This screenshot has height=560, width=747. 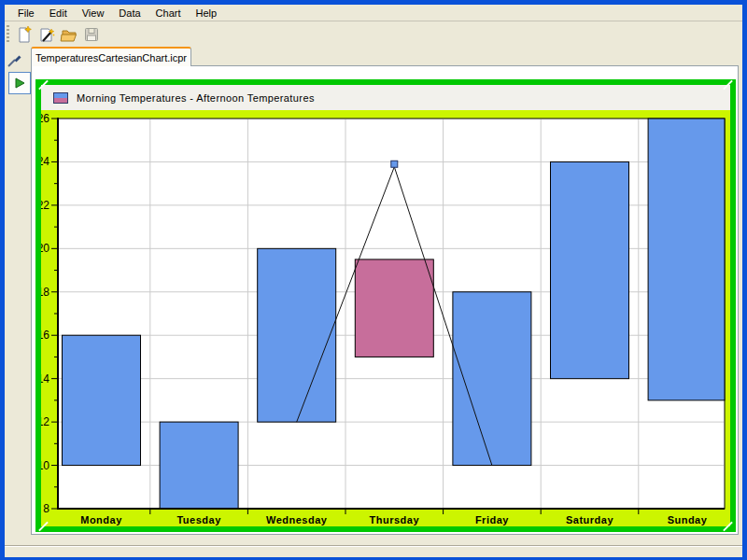 What do you see at coordinates (26, 13) in the screenshot?
I see `menu-file: File` at bounding box center [26, 13].